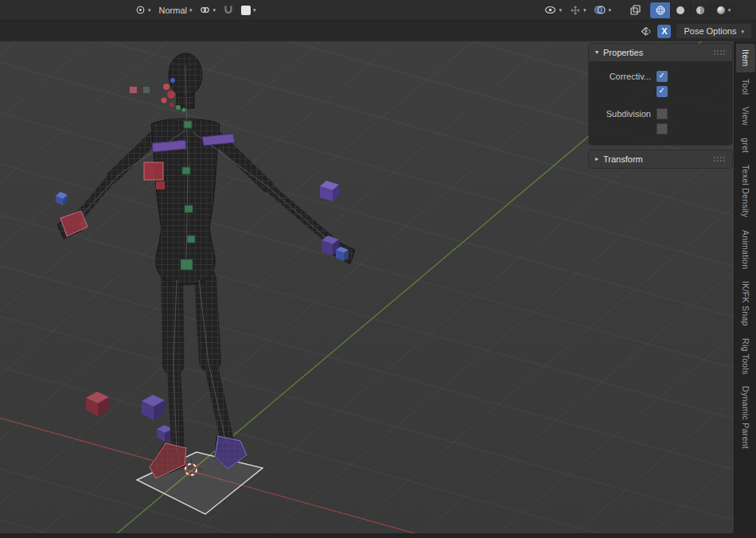 The image size is (756, 538). I want to click on transform-panel-header: ▸ Transform, so click(661, 159).